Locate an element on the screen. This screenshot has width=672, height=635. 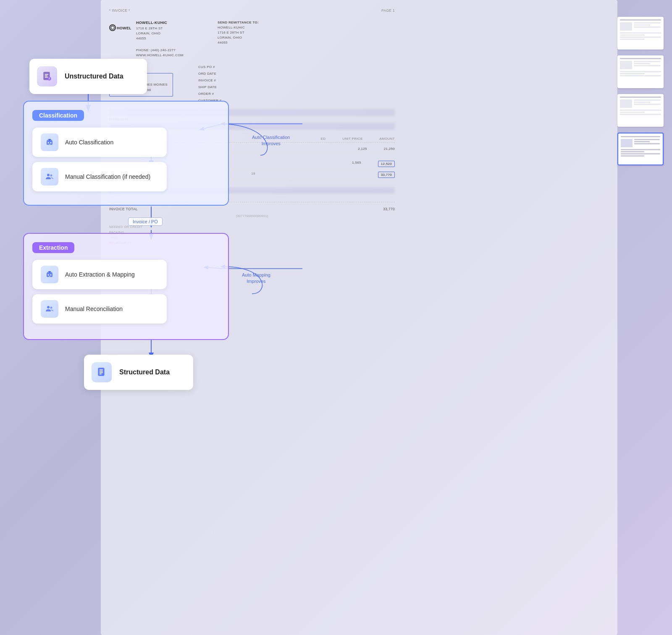
row2-col1: 1,565 is located at coordinates (357, 164).